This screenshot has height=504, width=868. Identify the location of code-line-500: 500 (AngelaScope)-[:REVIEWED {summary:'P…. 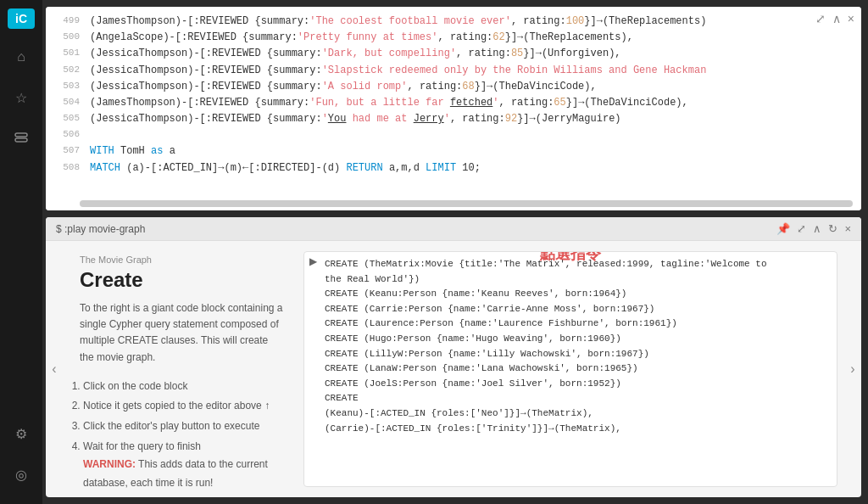
(453, 37).